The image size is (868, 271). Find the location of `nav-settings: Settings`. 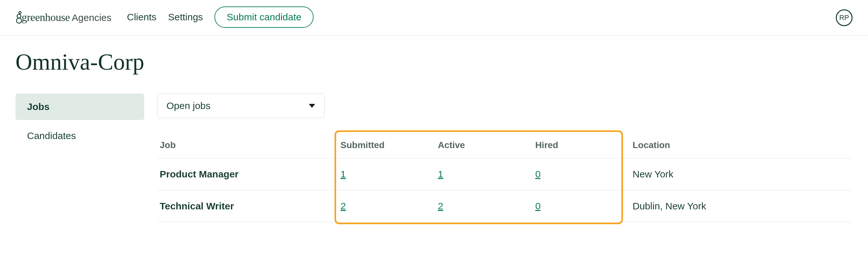

nav-settings: Settings is located at coordinates (185, 17).